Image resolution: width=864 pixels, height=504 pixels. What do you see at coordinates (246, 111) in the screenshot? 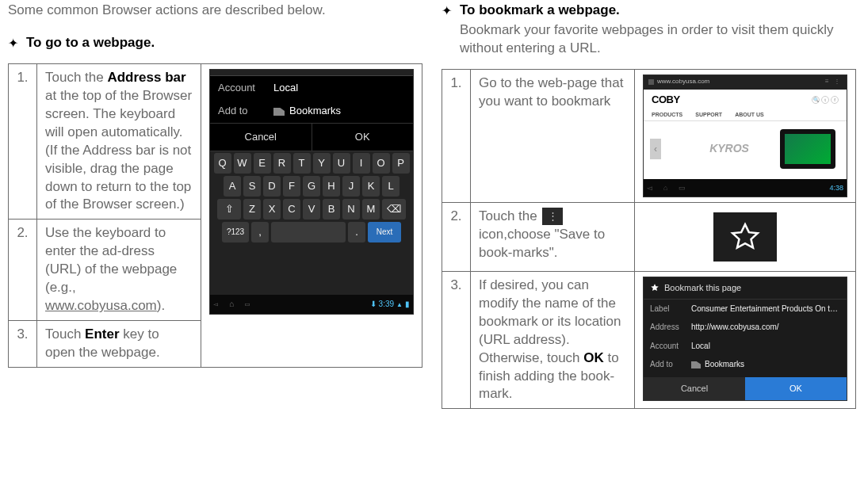
I see `addto-label: Add to` at bounding box center [246, 111].